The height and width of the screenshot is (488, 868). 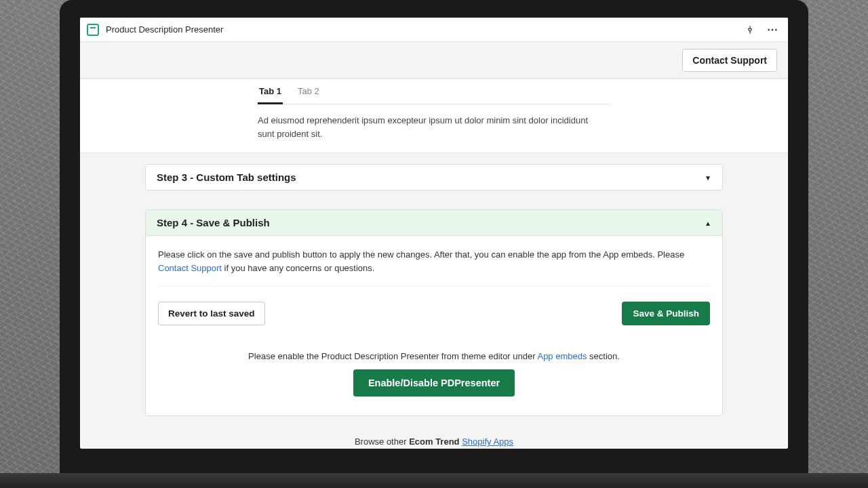 What do you see at coordinates (730, 60) in the screenshot?
I see `contact-support-button: Contact Support` at bounding box center [730, 60].